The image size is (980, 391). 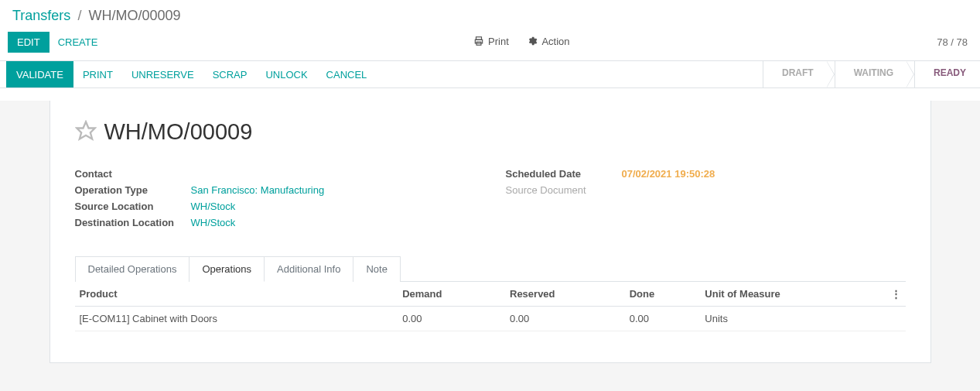 What do you see at coordinates (97, 74) in the screenshot?
I see `print-button: PRINT` at bounding box center [97, 74].